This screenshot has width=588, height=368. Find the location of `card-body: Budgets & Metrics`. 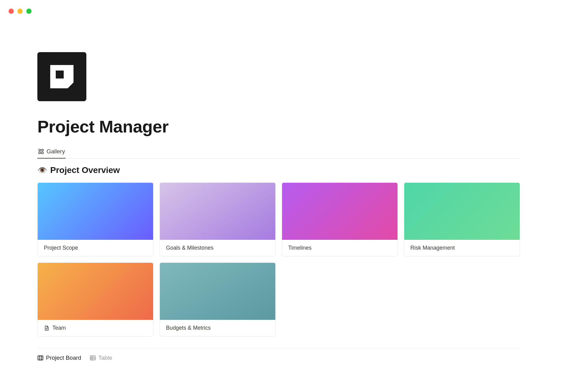

card-body: Budgets & Metrics is located at coordinates (217, 328).